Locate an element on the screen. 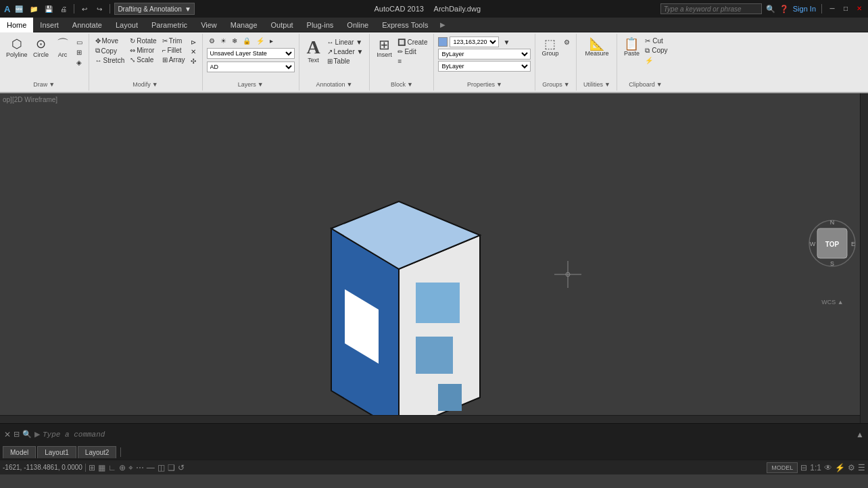  quick-access-redo: ↪ is located at coordinates (99, 9).